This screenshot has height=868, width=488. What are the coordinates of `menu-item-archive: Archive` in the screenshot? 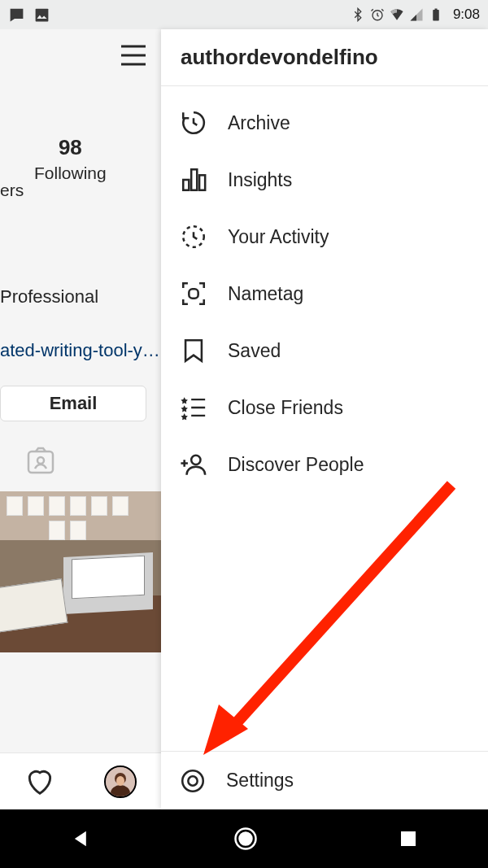 It's located at (325, 123).